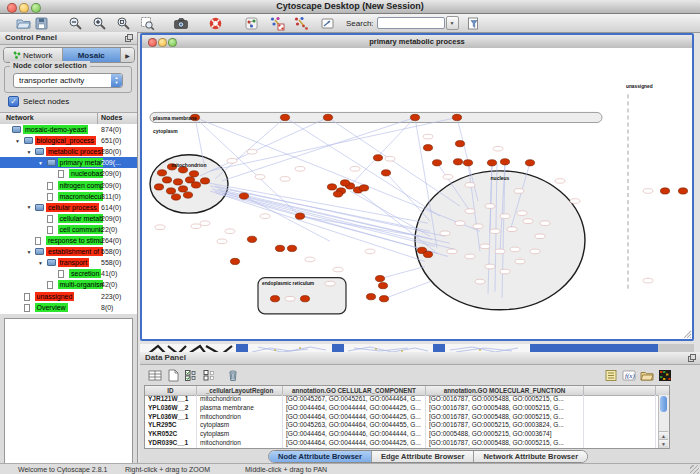  I want to click on function-builder-button: f(x), so click(629, 375).